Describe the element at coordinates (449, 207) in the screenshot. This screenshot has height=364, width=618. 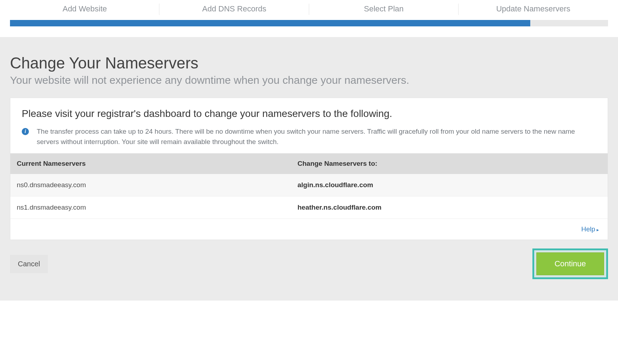
I see `new-ns-cell: heather.ns.cloudflare.com` at that location.